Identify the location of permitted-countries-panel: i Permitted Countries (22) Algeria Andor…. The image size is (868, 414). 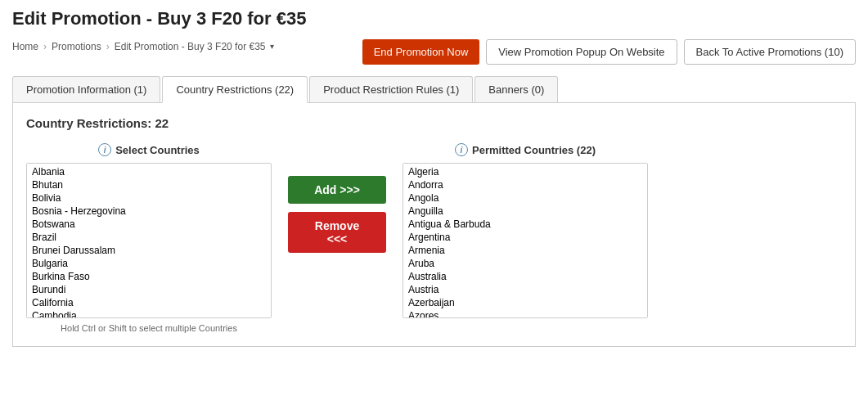
(525, 231).